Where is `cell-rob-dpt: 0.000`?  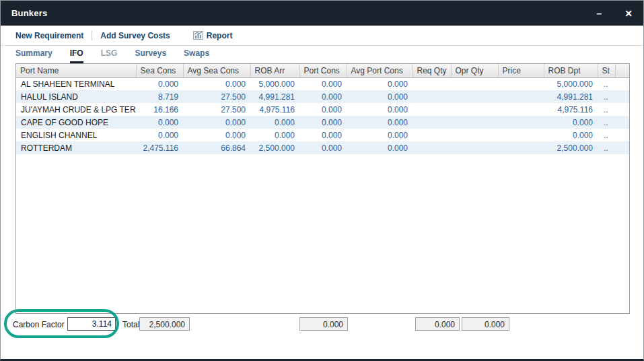
cell-rob-dpt: 0.000 is located at coordinates (571, 135).